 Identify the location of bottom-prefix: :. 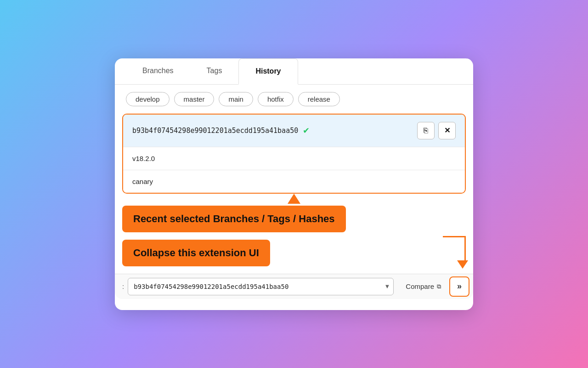
(121, 286).